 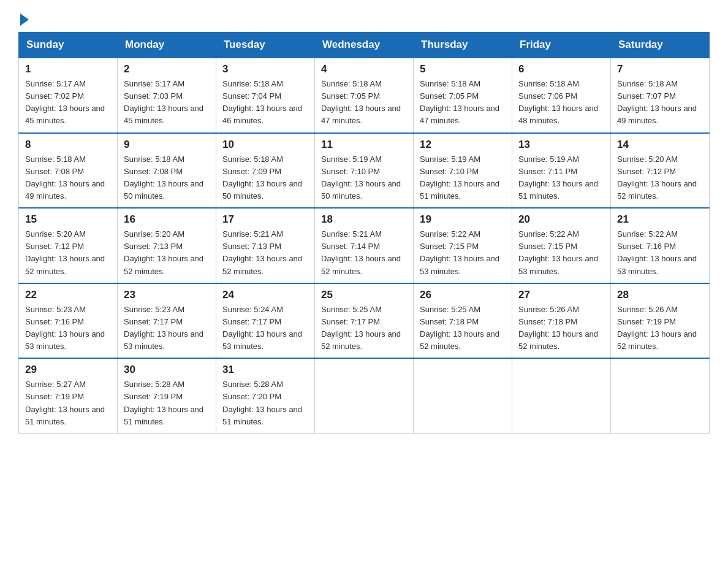 What do you see at coordinates (657, 253) in the screenshot?
I see `day-info: Sunrise: 5:22 AMSunset: 7:16 PMDaylight:…` at bounding box center [657, 253].